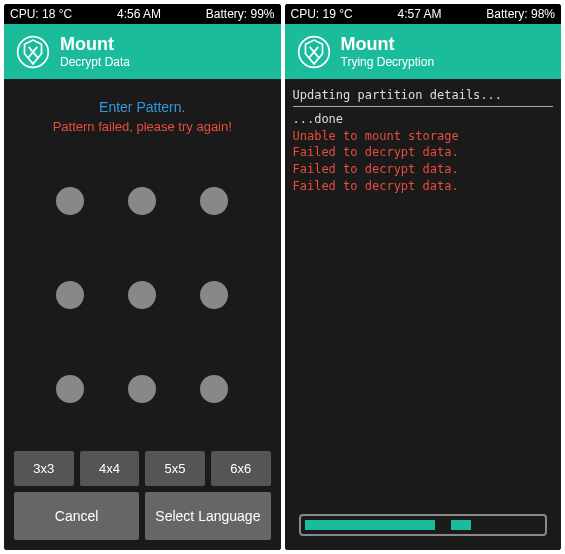  Describe the element at coordinates (44, 468) in the screenshot. I see `grid-size-3x3-button: 3x3` at that location.